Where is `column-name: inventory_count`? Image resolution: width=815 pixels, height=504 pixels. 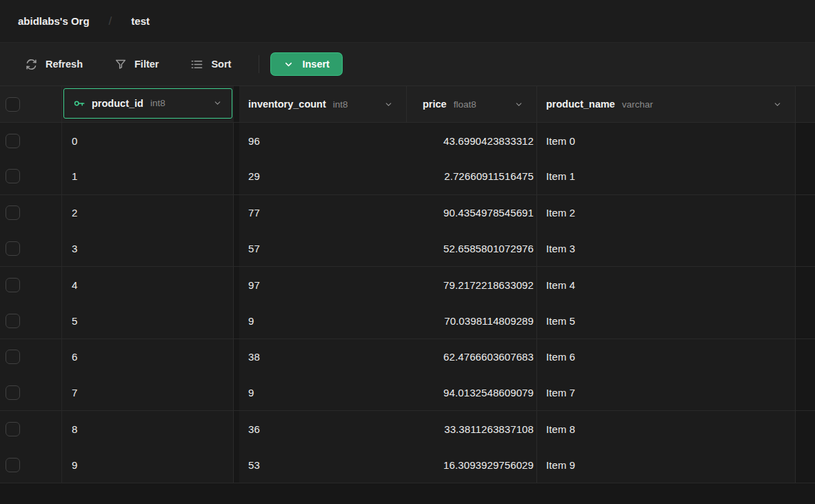 column-name: inventory_count is located at coordinates (287, 104).